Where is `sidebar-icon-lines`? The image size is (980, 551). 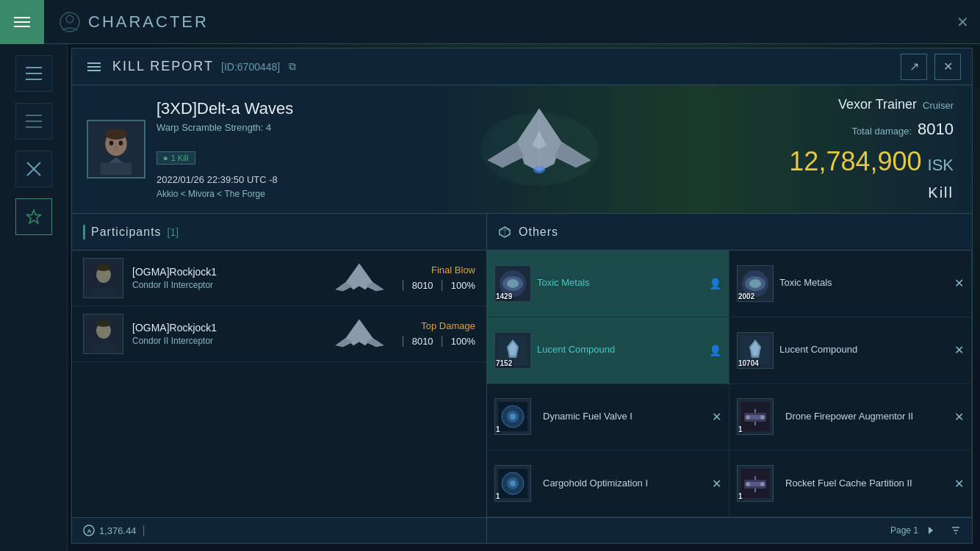
sidebar-icon-lines is located at coordinates (34, 73).